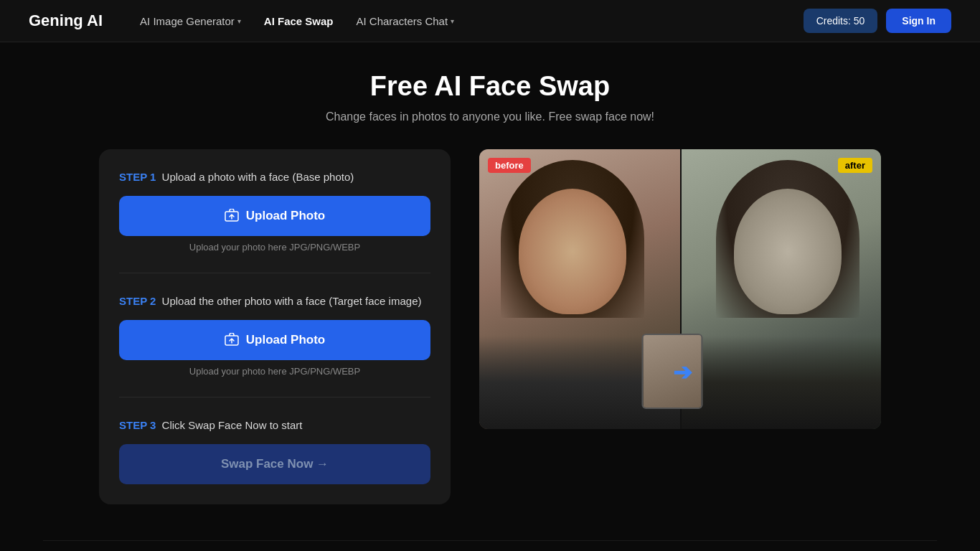 The image size is (980, 551). Describe the element at coordinates (275, 176) in the screenshot. I see `step-1-label: STEP 1 Upload a photo with a face (Base …` at that location.